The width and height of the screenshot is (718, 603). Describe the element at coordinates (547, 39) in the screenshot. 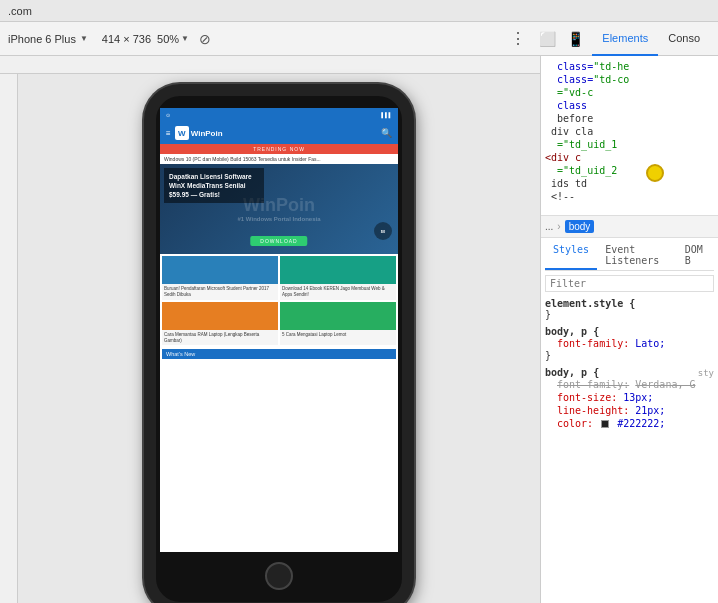

I see `inspect-element-button: ⬜` at that location.